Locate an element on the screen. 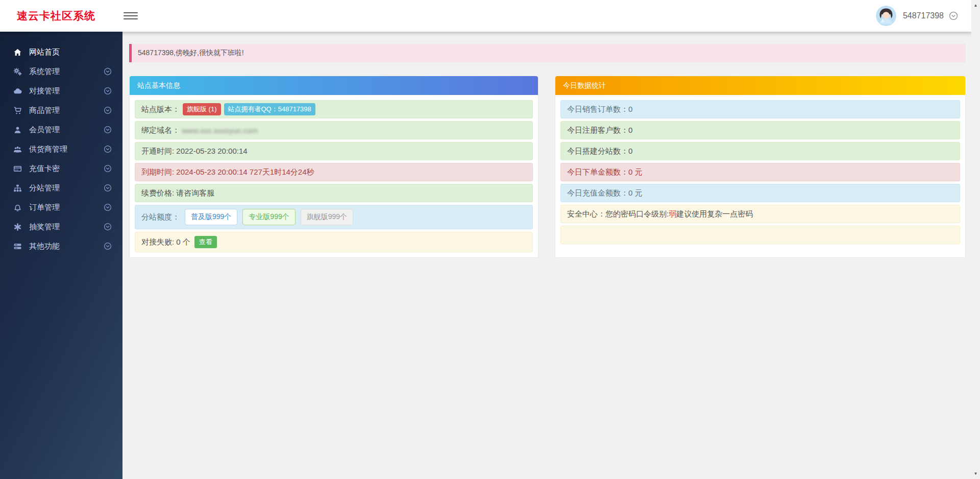  row-label: 对接失败: 0 个 is located at coordinates (166, 242).